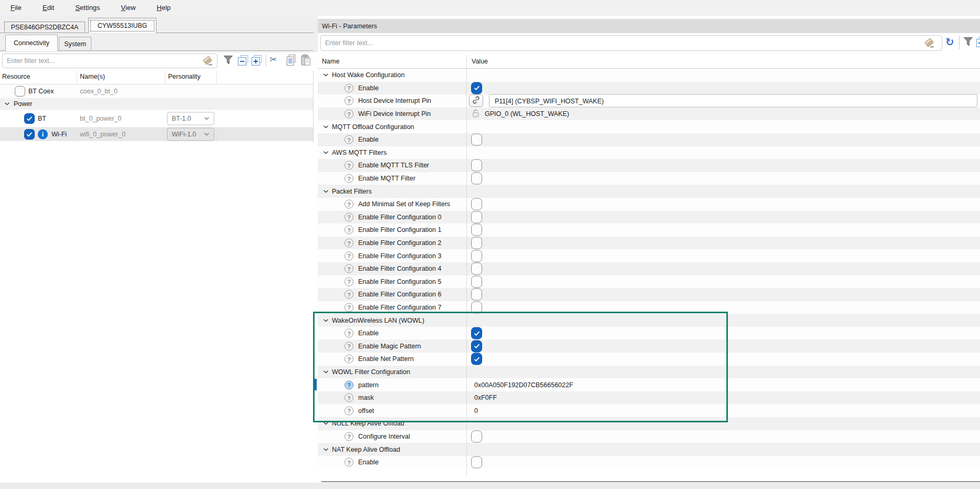  I want to click on group-row-aws-mqtt-filters: AWS MQTT Filters, so click(649, 153).